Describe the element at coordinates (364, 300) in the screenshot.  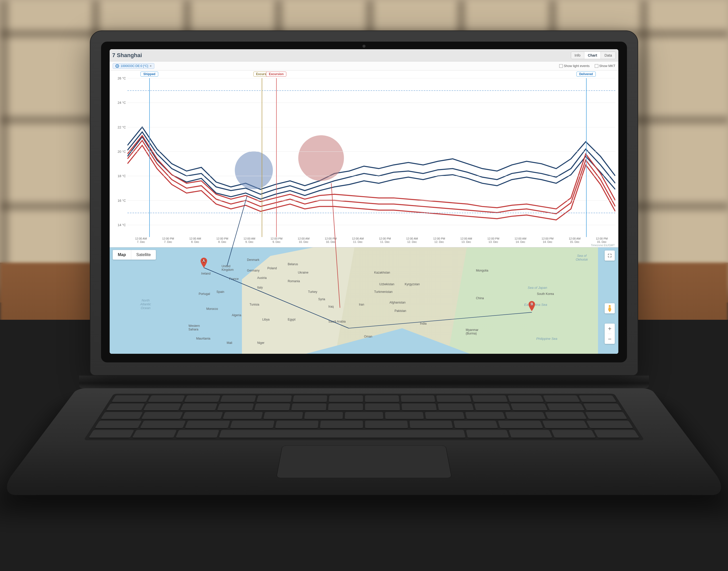
I see `map-pane: Map Satellite + −` at that location.